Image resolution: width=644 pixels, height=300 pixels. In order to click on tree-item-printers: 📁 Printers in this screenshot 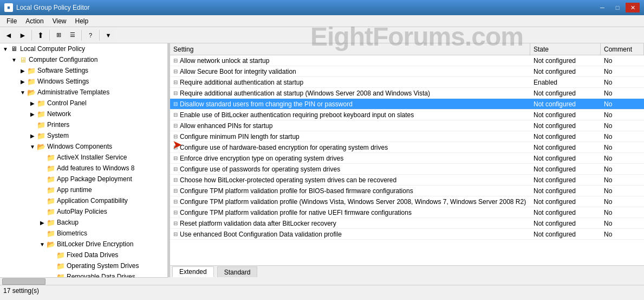, I will do `click(83, 125)`.